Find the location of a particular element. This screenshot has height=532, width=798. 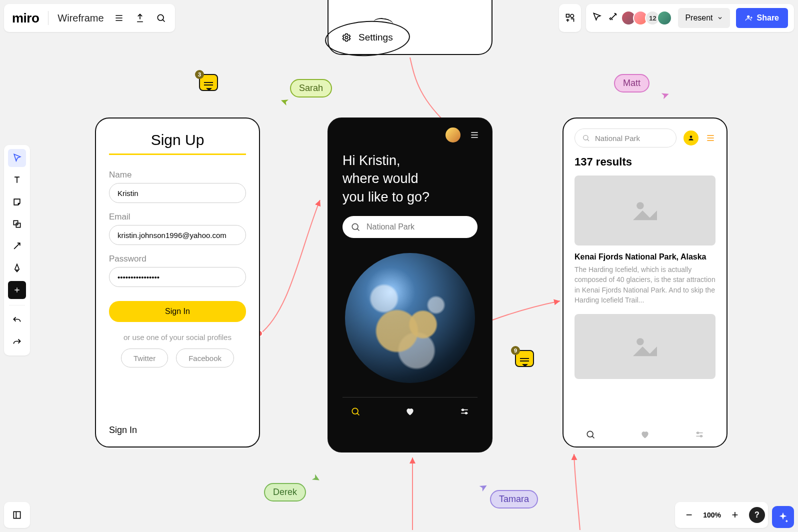

results-count: 137 results is located at coordinates (645, 162).